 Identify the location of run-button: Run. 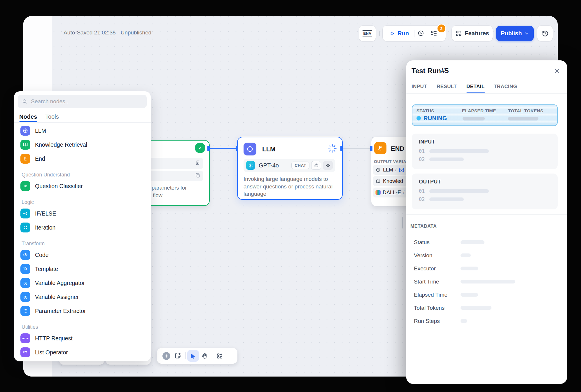
(398, 33).